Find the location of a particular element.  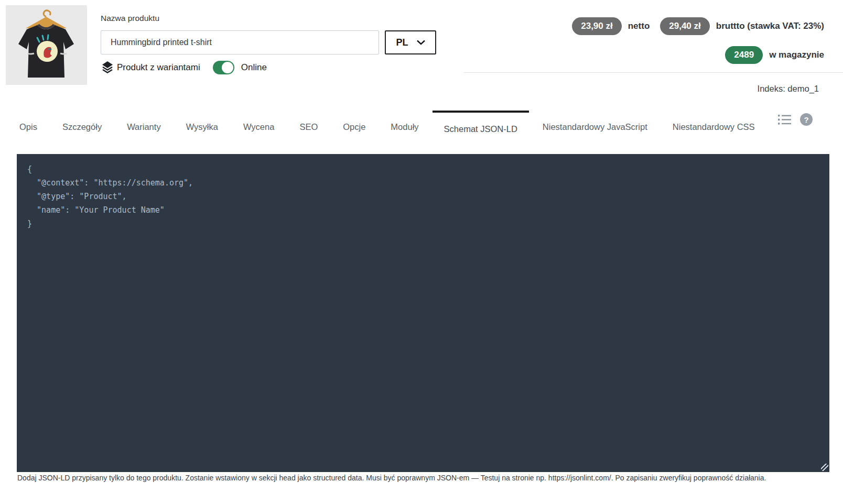

language-code: PL is located at coordinates (402, 43).